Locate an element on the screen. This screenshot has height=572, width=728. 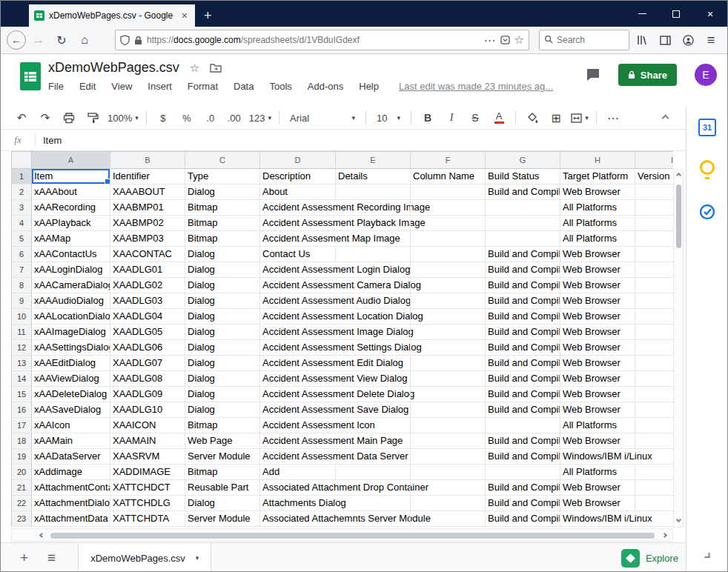
row-header-22: 22 is located at coordinates (21, 504).